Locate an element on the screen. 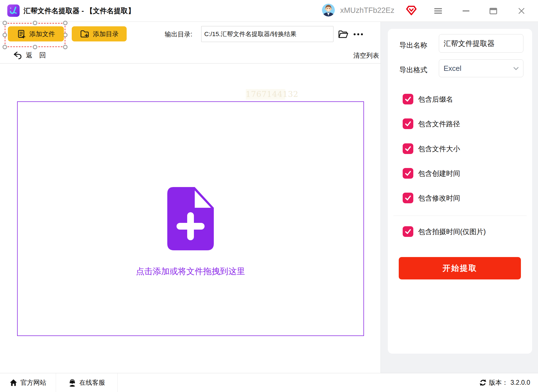  more-options-button is located at coordinates (358, 34).